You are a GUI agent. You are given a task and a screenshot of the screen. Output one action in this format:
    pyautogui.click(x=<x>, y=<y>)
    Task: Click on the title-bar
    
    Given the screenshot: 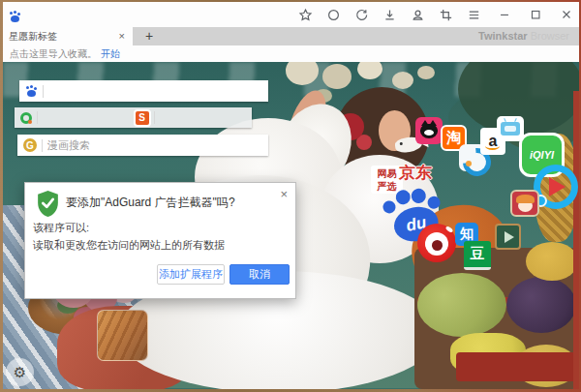 What is the action you would take?
    pyautogui.click(x=290, y=15)
    